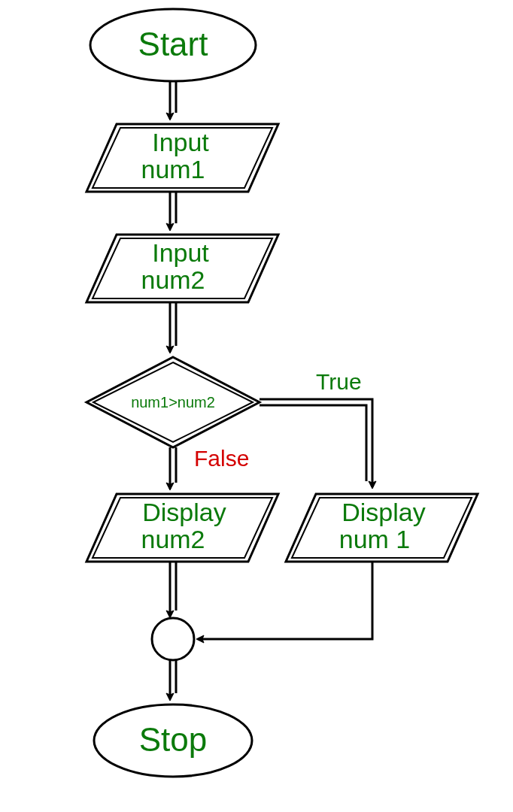  What do you see at coordinates (173, 740) in the screenshot?
I see `stop-label: Stop` at bounding box center [173, 740].